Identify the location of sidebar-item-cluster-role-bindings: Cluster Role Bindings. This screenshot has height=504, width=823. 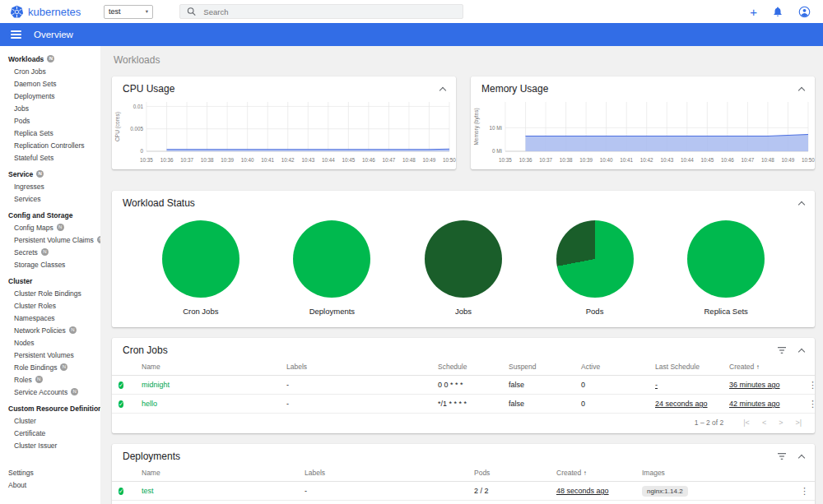
(50, 293).